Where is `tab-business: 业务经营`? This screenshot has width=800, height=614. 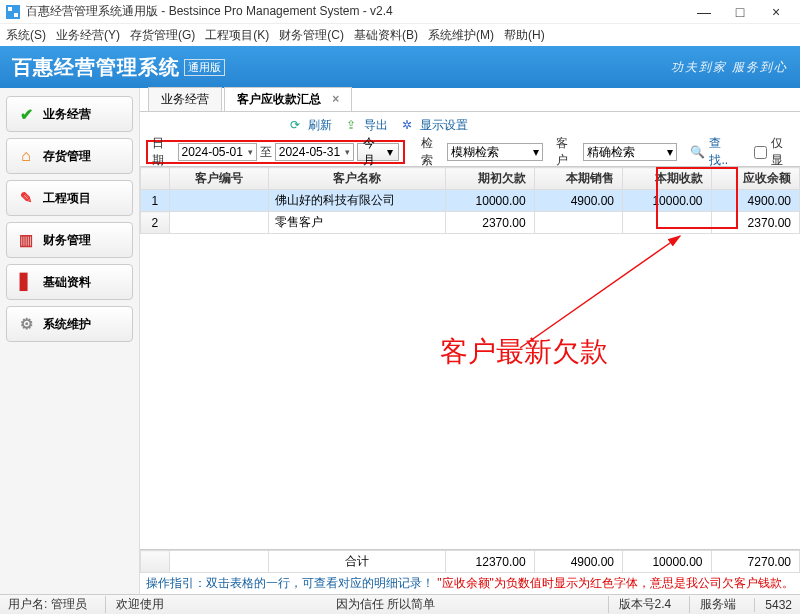
tab-business: 业务经营 is located at coordinates (185, 99).